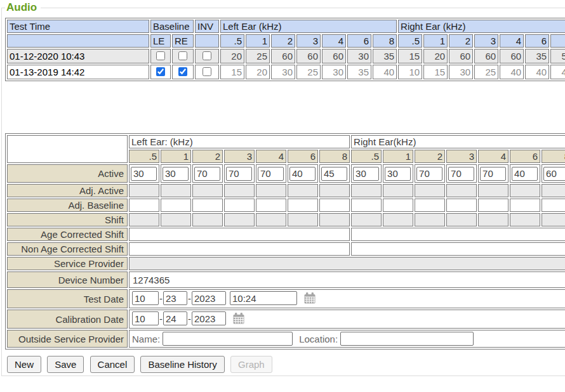  Describe the element at coordinates (258, 41) in the screenshot. I see `freq-header: 1` at that location.